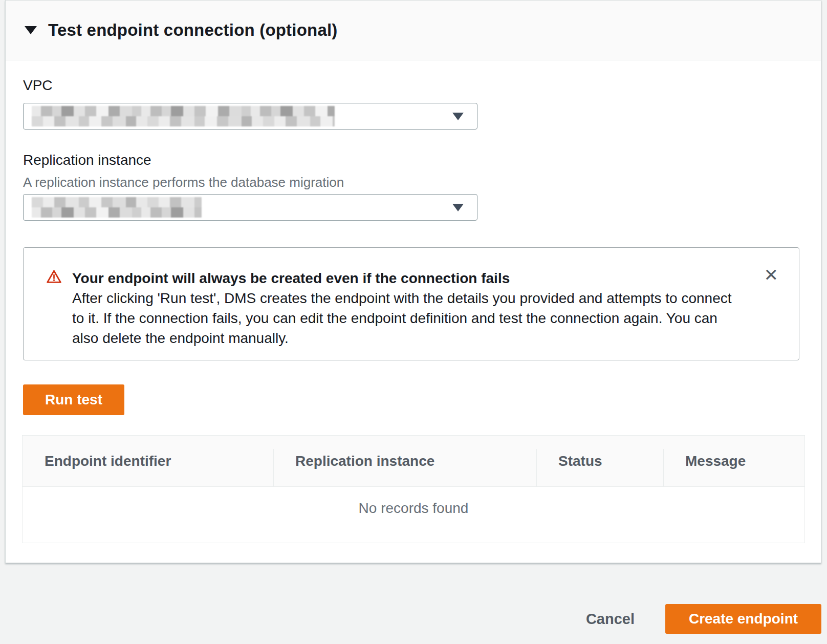  Describe the element at coordinates (743, 619) in the screenshot. I see `create-endpoint-button: Create endpoint` at that location.